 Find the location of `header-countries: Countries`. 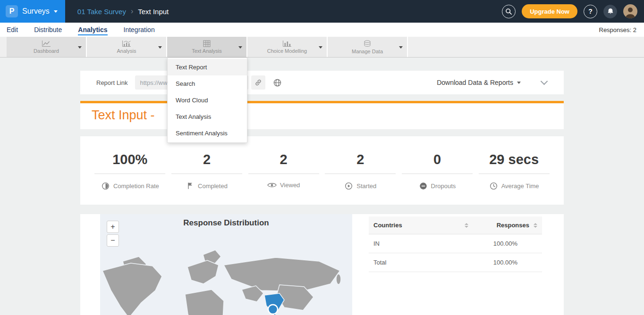

header-countries: Countries is located at coordinates (425, 225).